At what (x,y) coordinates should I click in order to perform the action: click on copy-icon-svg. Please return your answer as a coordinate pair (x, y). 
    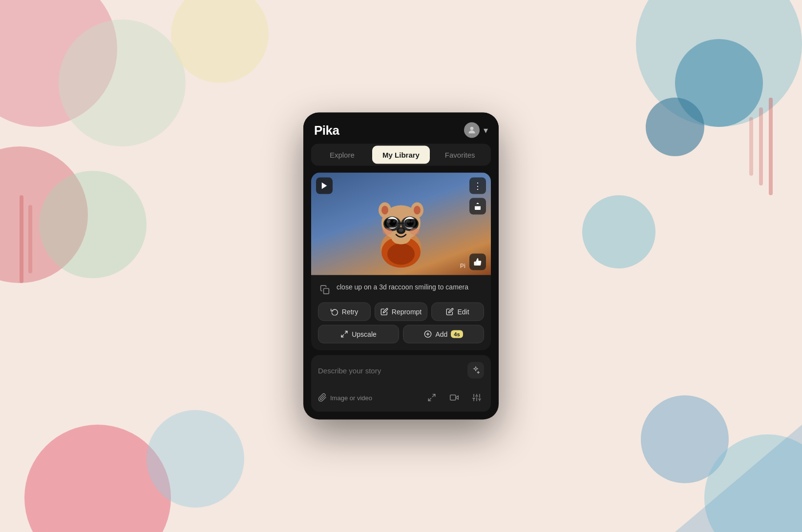
    Looking at the image, I should click on (325, 290).